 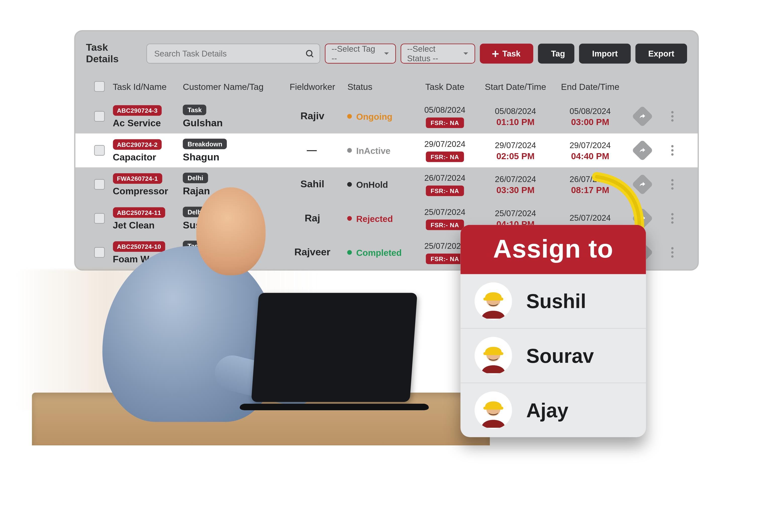 What do you see at coordinates (553, 301) in the screenshot?
I see `assign-option: Sushil` at bounding box center [553, 301].